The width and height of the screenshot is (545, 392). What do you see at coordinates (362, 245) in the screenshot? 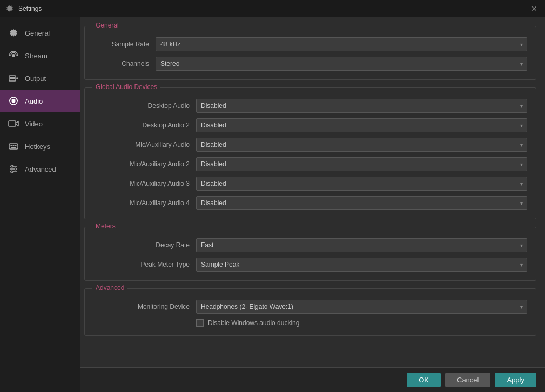
I see `decay-rate-wrapper: Fast Medium Slow ▾` at bounding box center [362, 245].